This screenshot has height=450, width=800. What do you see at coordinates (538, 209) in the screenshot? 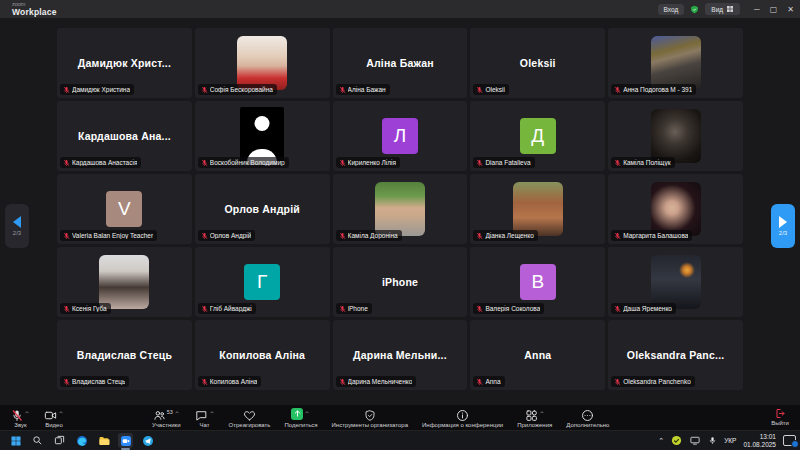
I see `participant-tile: Діанка Лещенко` at bounding box center [538, 209].